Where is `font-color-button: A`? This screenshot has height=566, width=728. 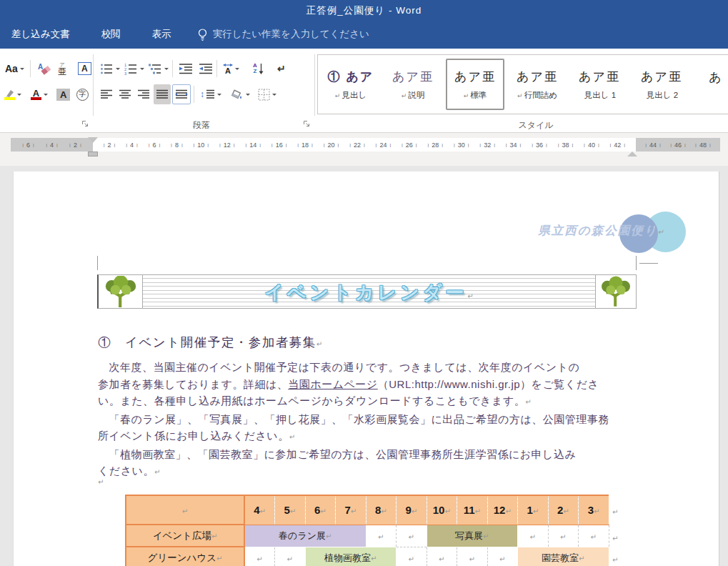
font-color-button: A is located at coordinates (39, 94).